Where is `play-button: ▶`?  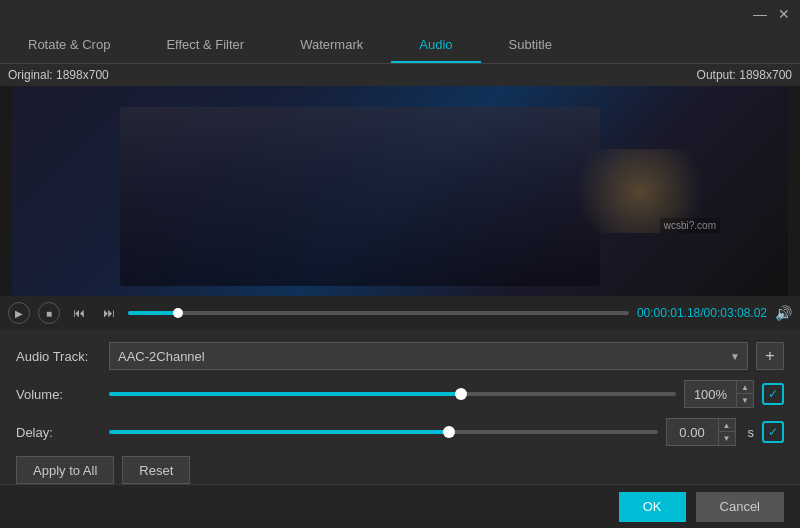
play-button: ▶ is located at coordinates (19, 313).